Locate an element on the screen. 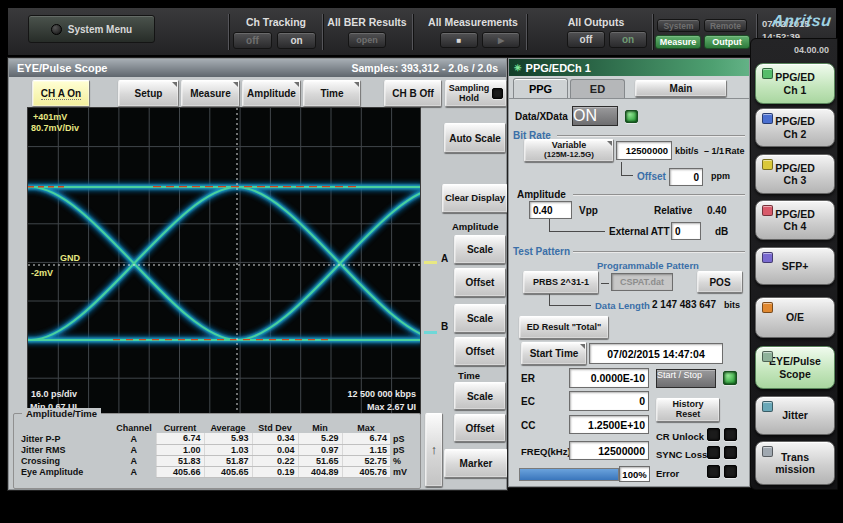 This screenshot has height=523, width=843. all-ber-open-button: open is located at coordinates (367, 40).